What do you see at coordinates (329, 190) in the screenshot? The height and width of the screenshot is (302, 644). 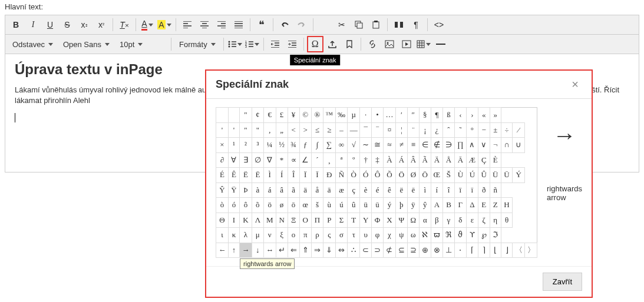 I see `char-cell: ā` at bounding box center [329, 190].